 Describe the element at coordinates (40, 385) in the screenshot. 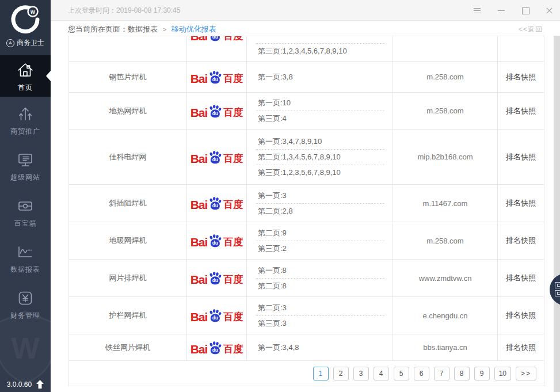

I see `update-arrow-icon` at that location.